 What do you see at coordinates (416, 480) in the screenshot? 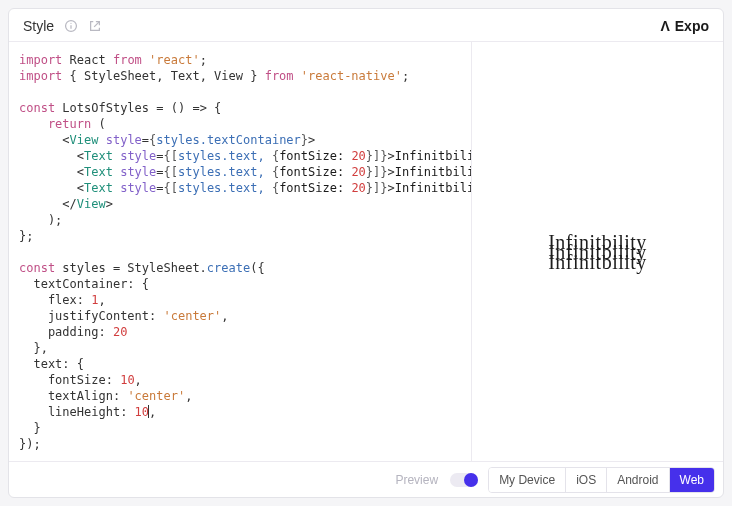
I see `preview-toggle-label: Preview` at bounding box center [416, 480].